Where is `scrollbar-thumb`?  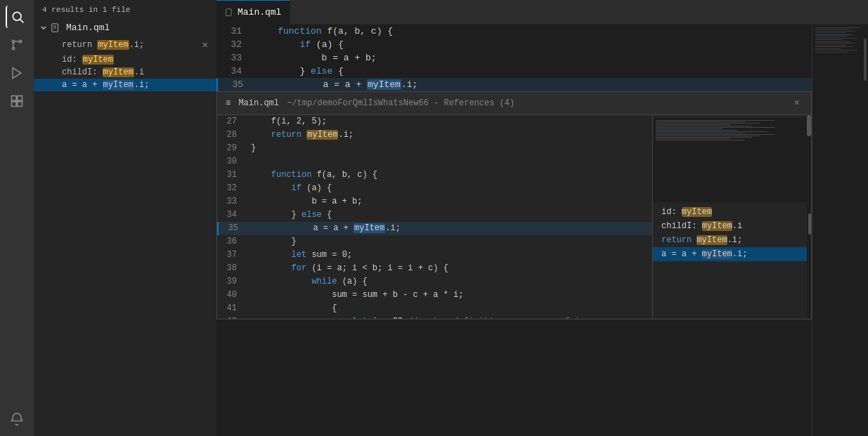
scrollbar-thumb is located at coordinates (809, 126).